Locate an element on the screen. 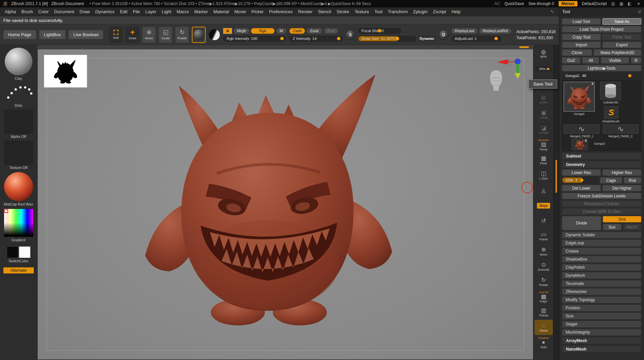 The width and height of the screenshot is (644, 360). layout-icon: ▤ is located at coordinates (613, 4).